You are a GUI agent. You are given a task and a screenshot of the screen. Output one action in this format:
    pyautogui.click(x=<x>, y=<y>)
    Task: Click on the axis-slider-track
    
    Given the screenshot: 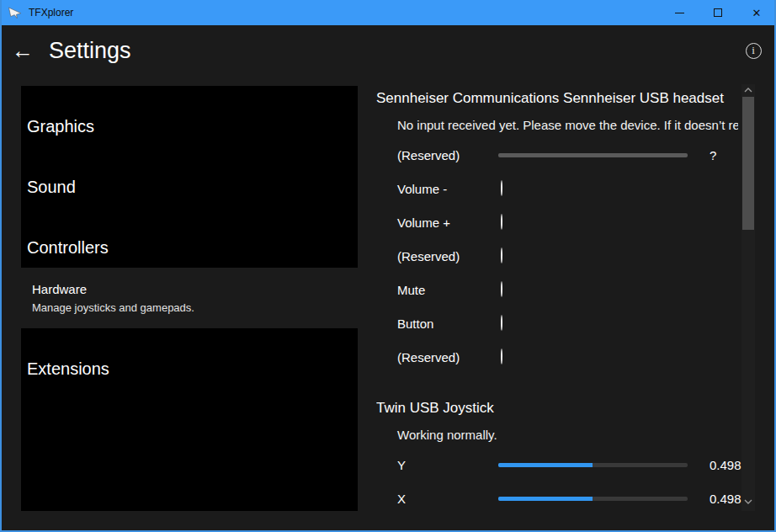 What is the action you would take?
    pyautogui.click(x=593, y=155)
    